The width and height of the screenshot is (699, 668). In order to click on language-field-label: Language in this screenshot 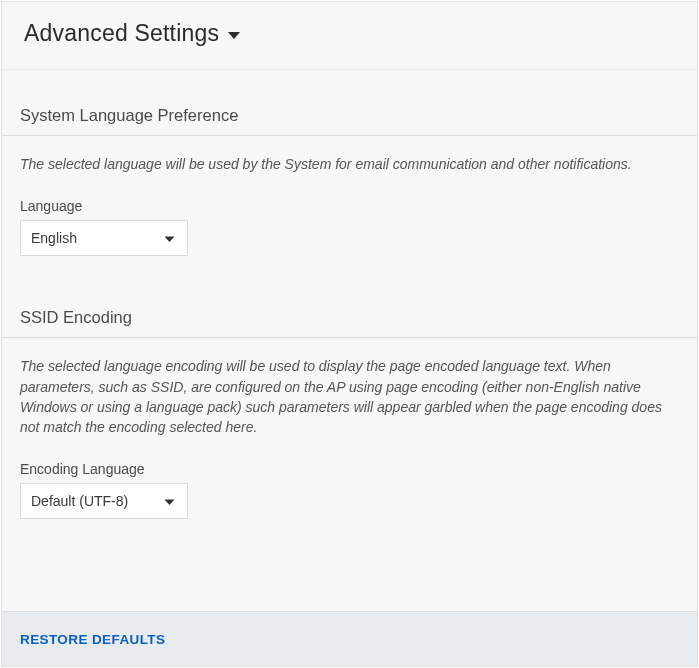, I will do `click(350, 206)`.